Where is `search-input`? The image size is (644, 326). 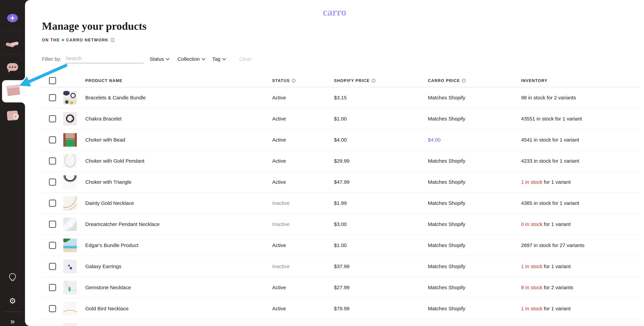 search-input is located at coordinates (104, 59).